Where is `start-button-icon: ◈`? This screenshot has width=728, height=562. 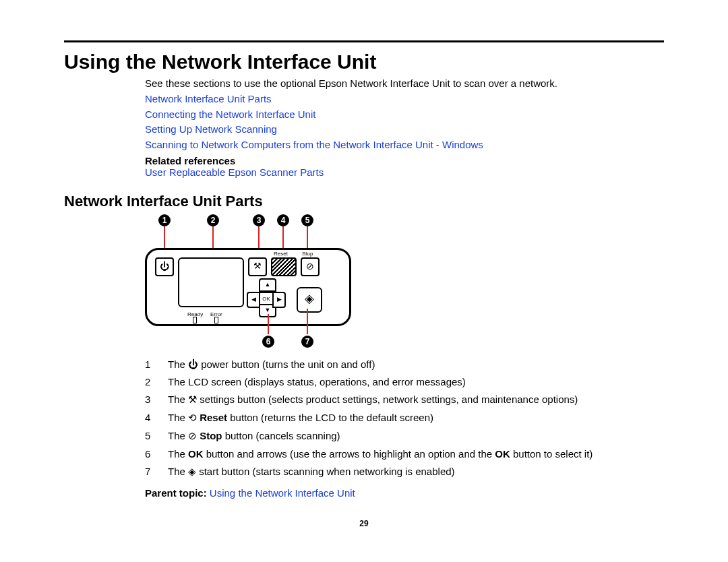 start-button-icon: ◈ is located at coordinates (309, 300).